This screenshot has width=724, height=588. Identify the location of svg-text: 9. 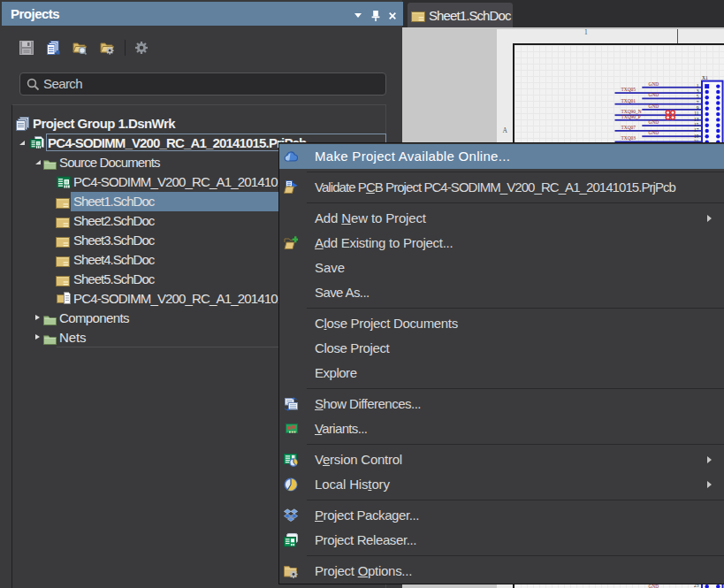
(698, 108).